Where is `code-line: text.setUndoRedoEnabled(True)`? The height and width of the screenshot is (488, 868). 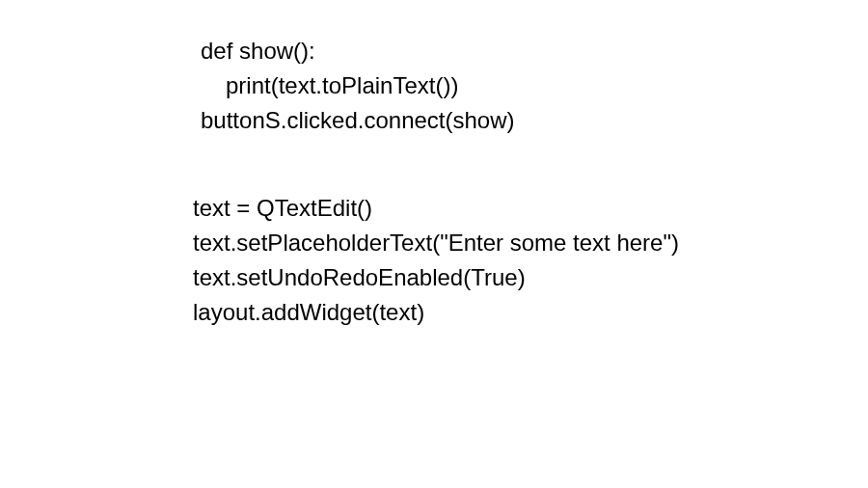
code-line: text.setUndoRedoEnabled(True) is located at coordinates (436, 278).